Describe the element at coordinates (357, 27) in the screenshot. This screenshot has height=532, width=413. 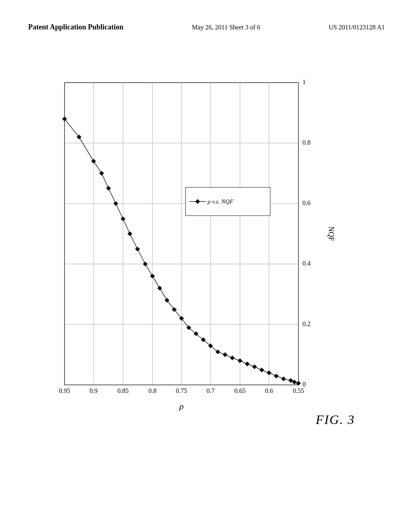
I see `header-right-info: US 2011/0123128 A1` at that location.